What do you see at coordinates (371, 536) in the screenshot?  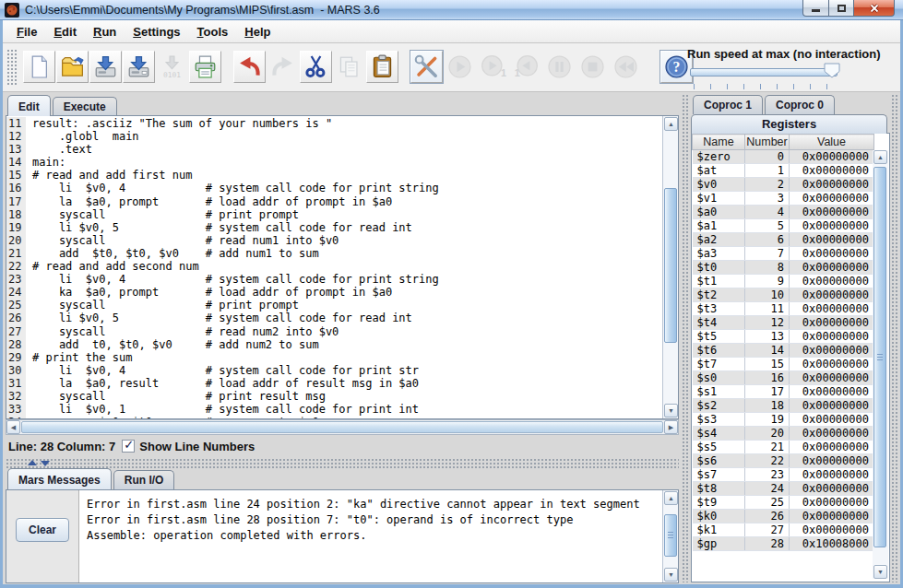 I see `messages-text-area: Error in first.asm line 24 position 2: "…` at bounding box center [371, 536].